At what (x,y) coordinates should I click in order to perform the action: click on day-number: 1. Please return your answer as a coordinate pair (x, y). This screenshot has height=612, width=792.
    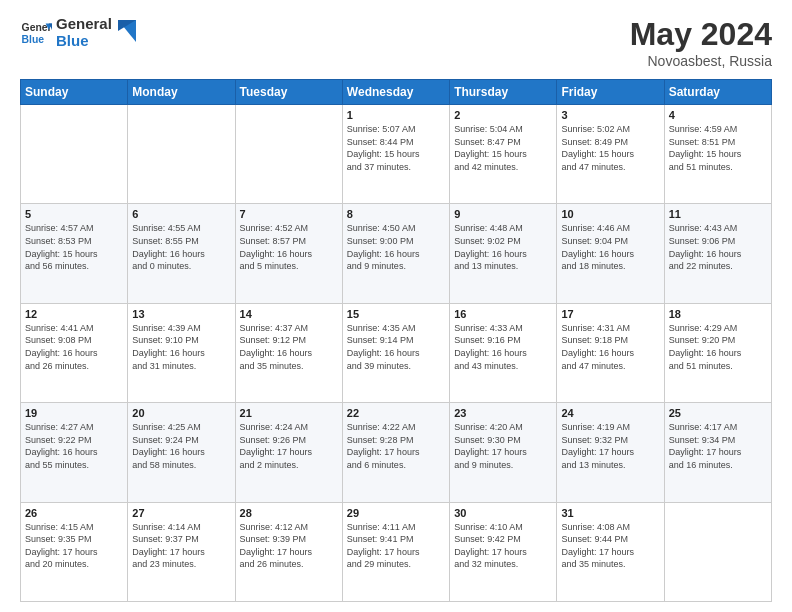
    Looking at the image, I should click on (396, 115).